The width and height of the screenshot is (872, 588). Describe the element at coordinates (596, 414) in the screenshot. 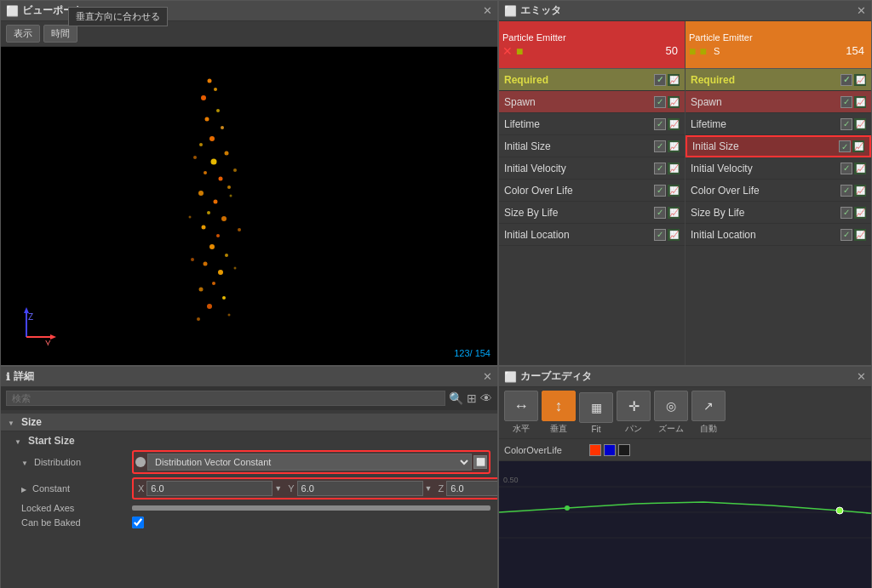

I see `curve-btn-fit-wrap: ▦ Fit` at that location.